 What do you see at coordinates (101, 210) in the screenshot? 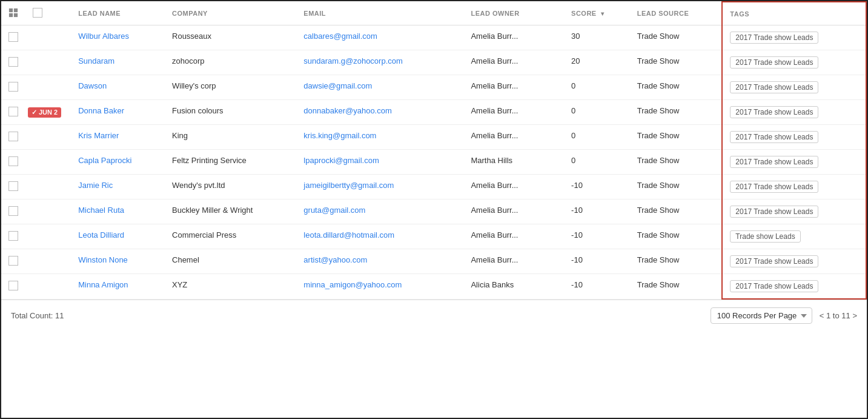
I see `lead-name-link: Michael Ruta` at bounding box center [101, 210].